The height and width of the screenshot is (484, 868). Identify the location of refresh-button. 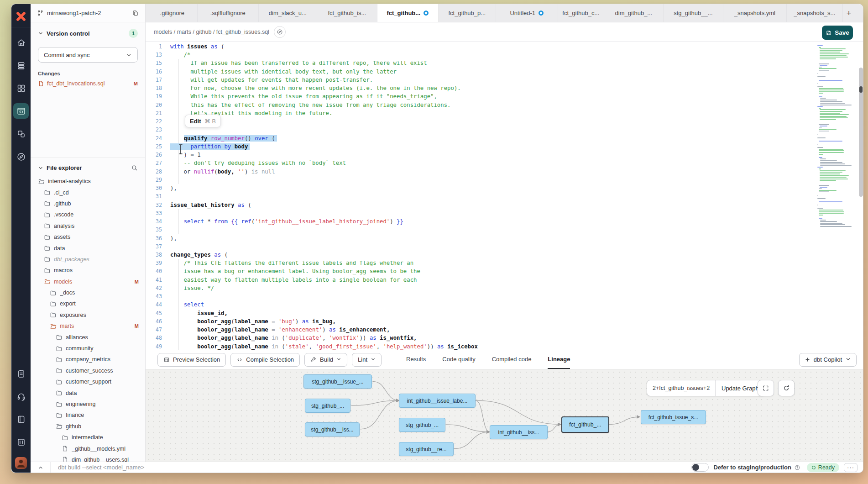
(786, 388).